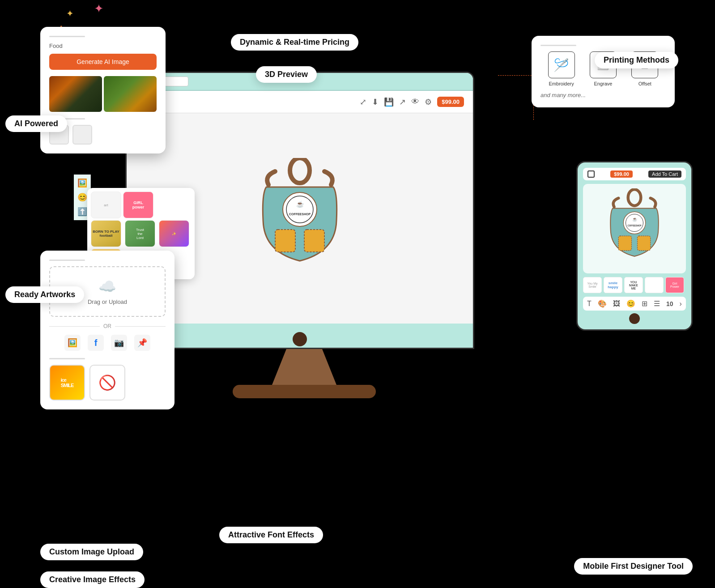  Describe the element at coordinates (634, 567) in the screenshot. I see `mobile-first-label: Mobile First Designer Tool` at that location.